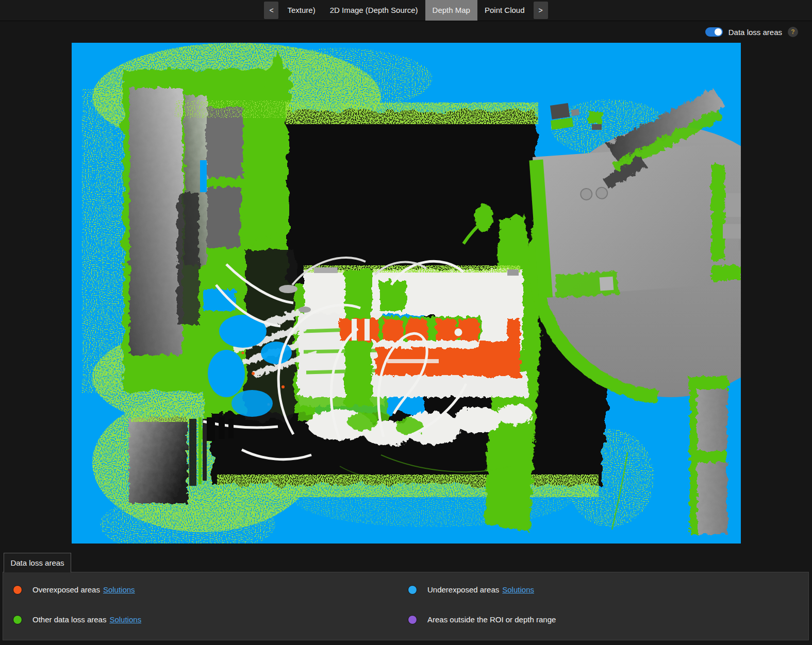  Describe the element at coordinates (406, 606) in the screenshot. I see `data-loss-legend-panel: Overexposed areas Solutions Underexposed…` at that location.